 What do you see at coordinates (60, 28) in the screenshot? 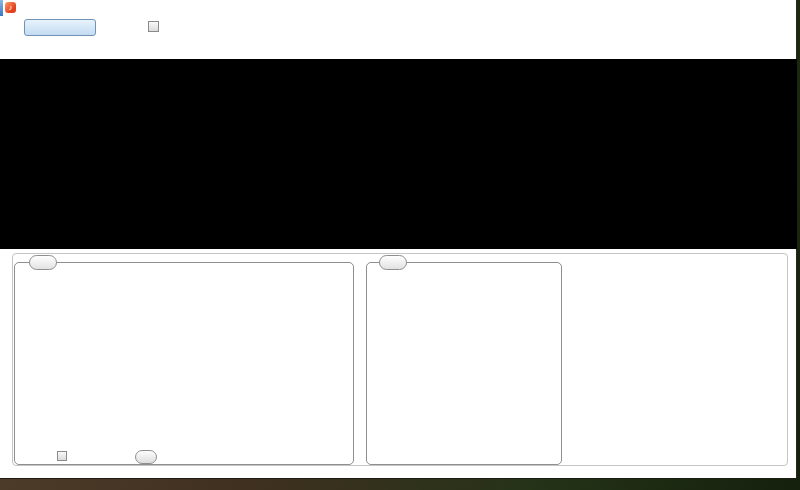
I see `connect-button` at bounding box center [60, 28].